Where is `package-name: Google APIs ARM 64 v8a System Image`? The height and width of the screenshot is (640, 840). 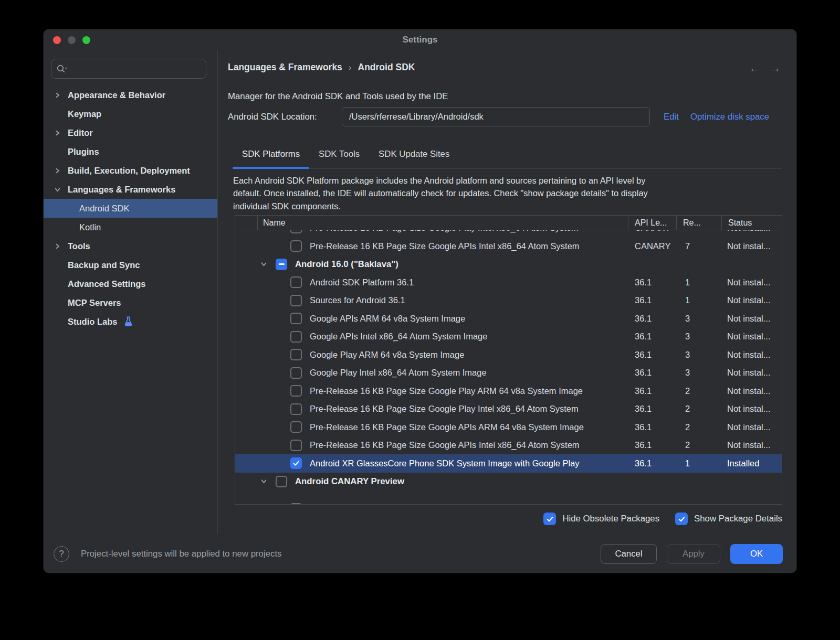
package-name: Google APIs ARM 64 v8a System Image is located at coordinates (387, 319).